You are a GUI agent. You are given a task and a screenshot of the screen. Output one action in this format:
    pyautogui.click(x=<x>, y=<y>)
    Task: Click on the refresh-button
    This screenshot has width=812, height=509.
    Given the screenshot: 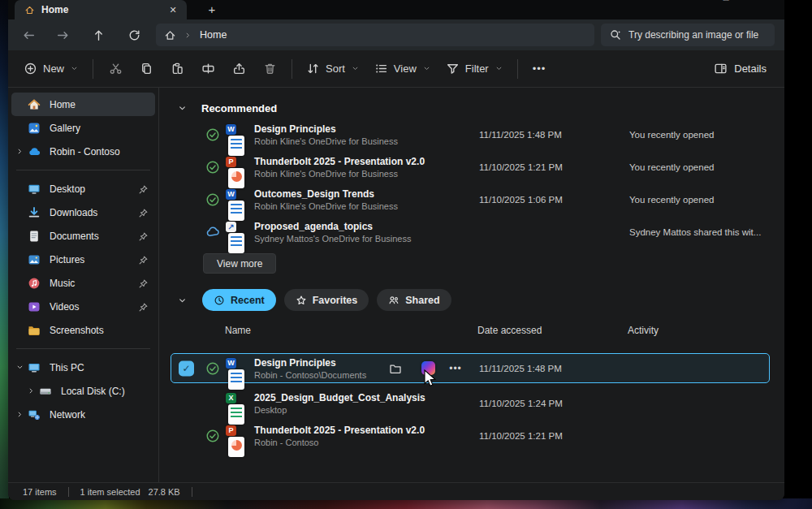 What is the action you would take?
    pyautogui.click(x=134, y=35)
    